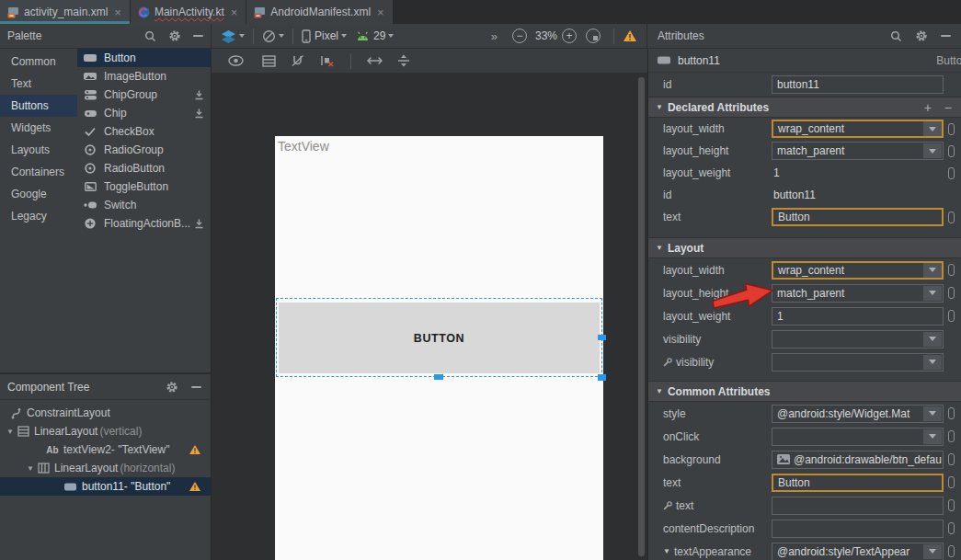 This screenshot has width=961, height=560. What do you see at coordinates (857, 173) in the screenshot?
I see `field-value: 1` at bounding box center [857, 173].